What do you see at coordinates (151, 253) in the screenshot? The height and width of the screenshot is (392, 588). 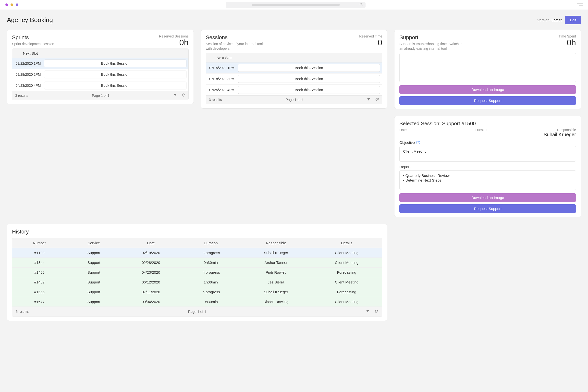 I see `history-cell-date: 02/19/2020` at bounding box center [151, 253].